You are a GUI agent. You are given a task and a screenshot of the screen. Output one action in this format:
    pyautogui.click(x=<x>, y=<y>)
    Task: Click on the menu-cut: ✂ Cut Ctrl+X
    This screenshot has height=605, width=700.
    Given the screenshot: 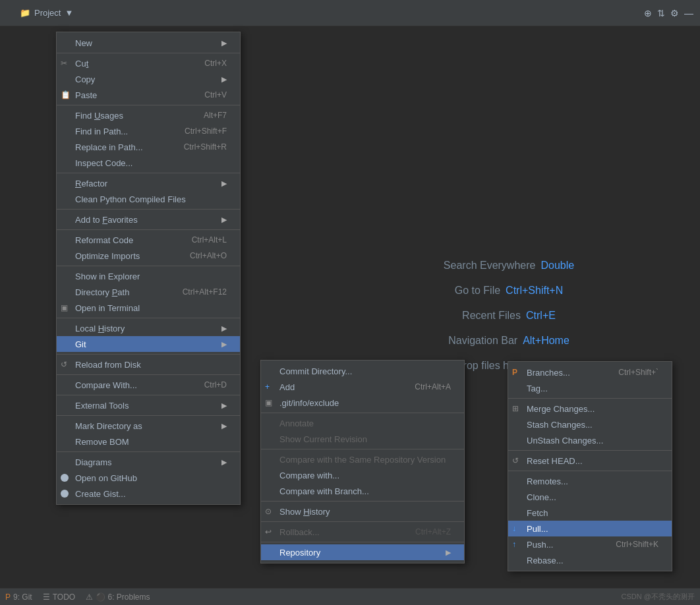 What is the action you would take?
    pyautogui.click(x=148, y=63)
    